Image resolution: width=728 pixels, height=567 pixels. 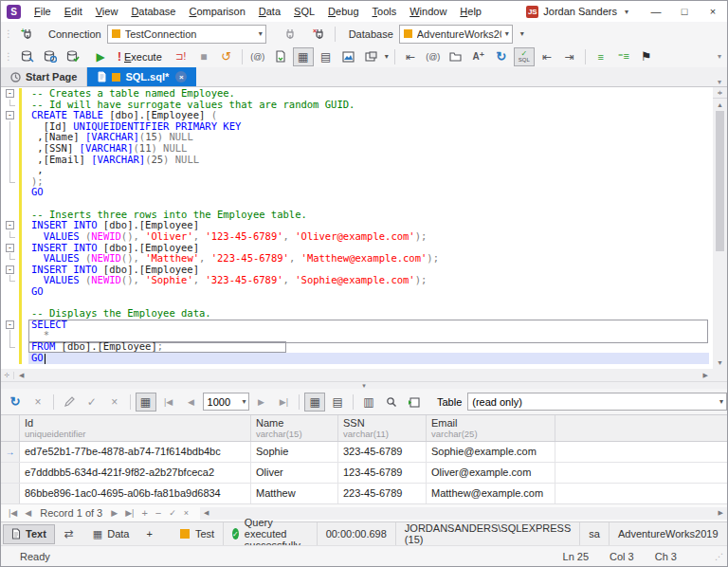 What do you see at coordinates (456, 57) in the screenshot?
I see `snippets-folder-icon` at bounding box center [456, 57].